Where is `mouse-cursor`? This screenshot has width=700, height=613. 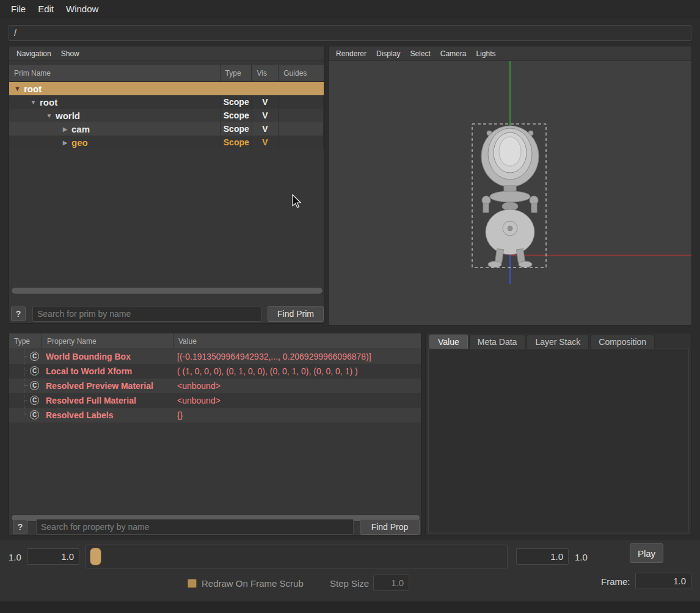
mouse-cursor is located at coordinates (297, 201).